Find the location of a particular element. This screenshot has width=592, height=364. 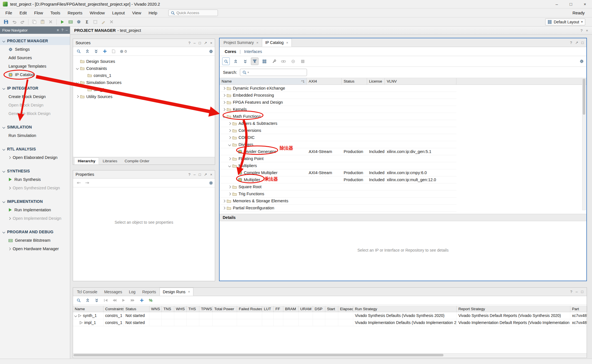

flow-item-generate-block-design: Generate Block Design is located at coordinates (35, 114).